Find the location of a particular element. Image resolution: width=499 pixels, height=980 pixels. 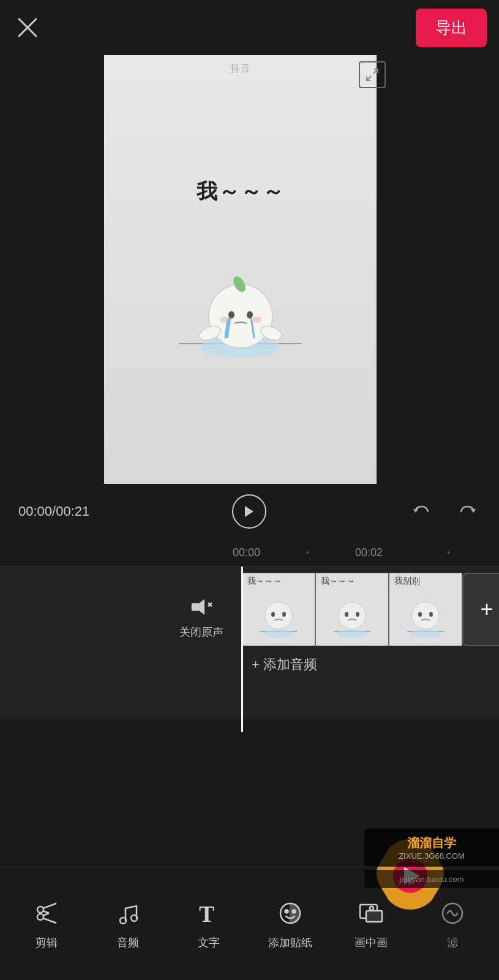

tool-canvas-label: 画中画 is located at coordinates (371, 943).